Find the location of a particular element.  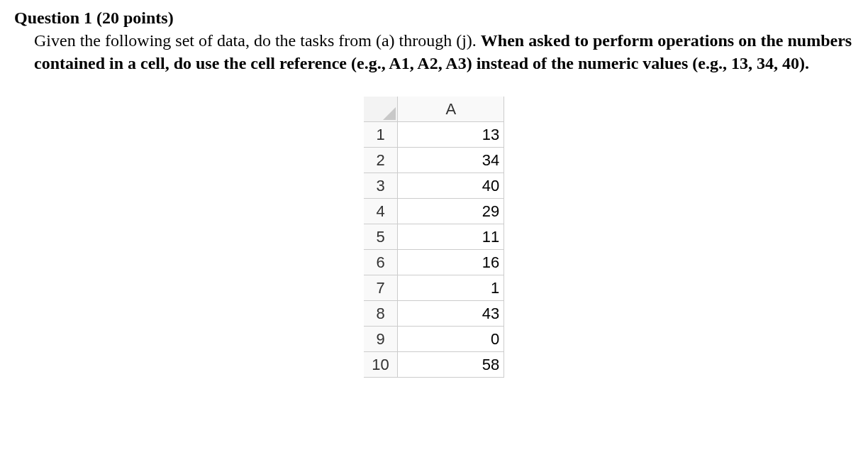

cell-a2: 34 is located at coordinates (451, 160).